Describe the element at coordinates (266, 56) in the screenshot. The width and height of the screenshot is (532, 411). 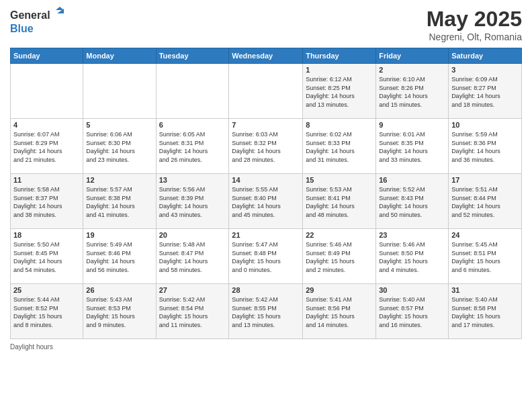
I see `calendar-header-row: SundayMondayTuesdayWednesdayThursdayFrid…` at that location.